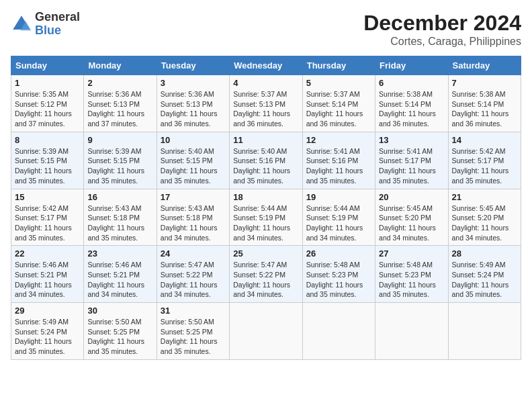 Image resolution: width=532 pixels, height=411 pixels. Describe the element at coordinates (193, 218) in the screenshot. I see `calendar-cell: 17Sunrise: 5:43 AM Sunset: 5:18 PM Dayli…` at that location.